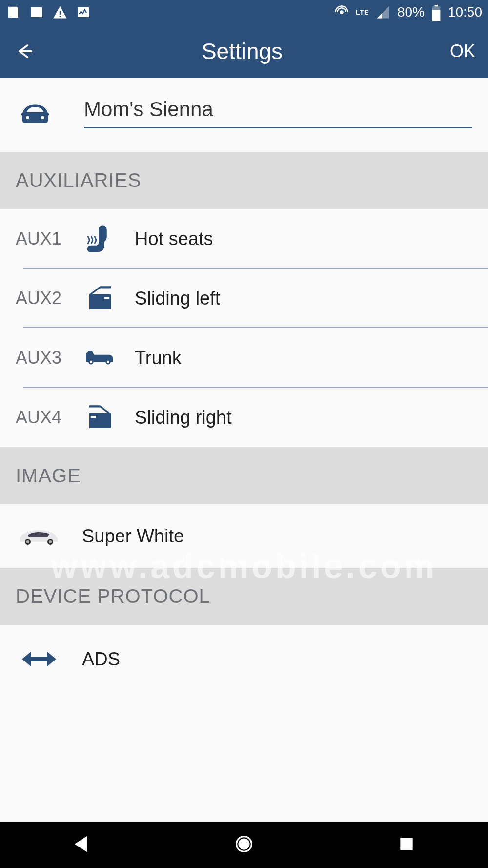 This screenshot has width=488, height=868. I want to click on aux3-label: AUX3, so click(39, 358).